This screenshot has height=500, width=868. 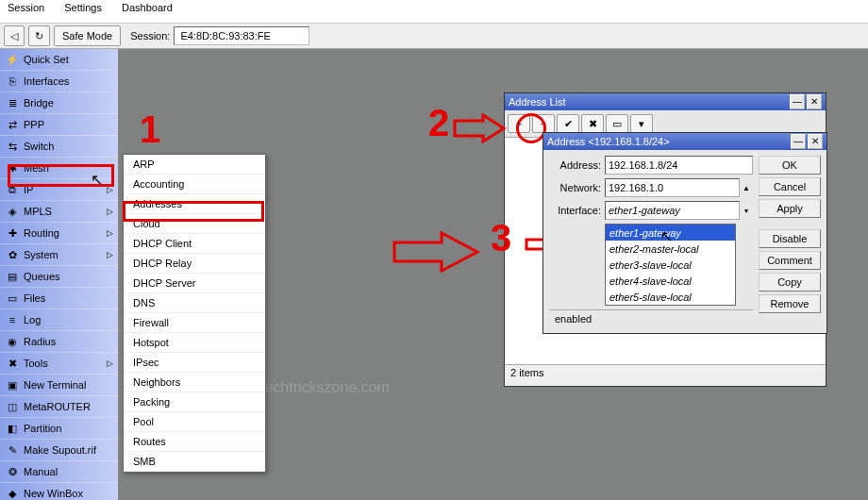 What do you see at coordinates (12, 211) in the screenshot?
I see `sidebar-icon: ◈` at bounding box center [12, 211].